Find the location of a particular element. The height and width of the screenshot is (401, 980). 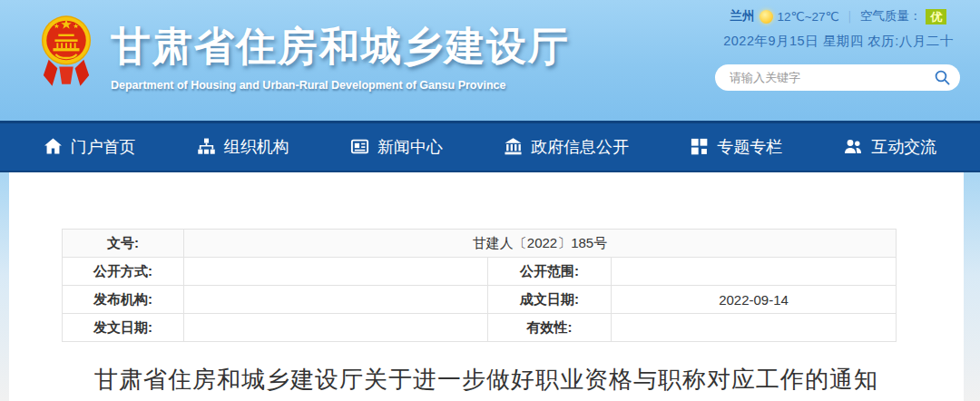

weather-line: 兰州 12℃~27℃ ｜ 空气质量： 优 is located at coordinates (838, 16).